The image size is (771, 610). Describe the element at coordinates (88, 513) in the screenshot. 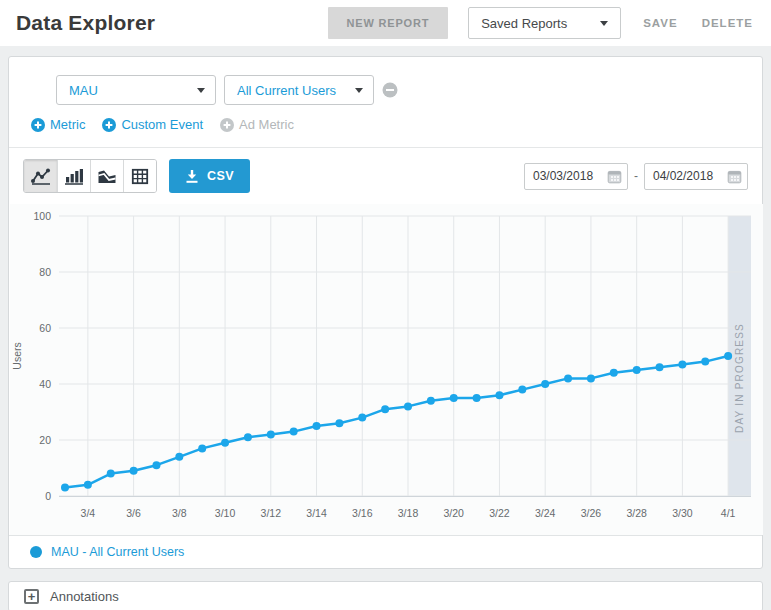

I see `svg-text: 3/4` at that location.